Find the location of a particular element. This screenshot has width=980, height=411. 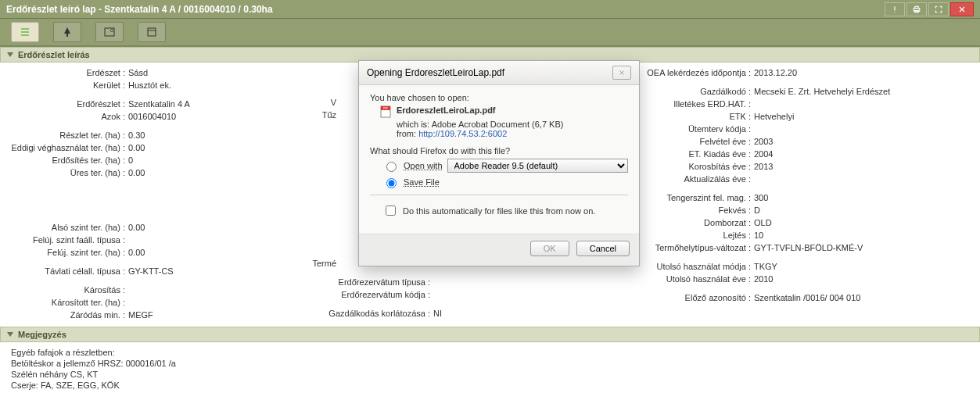

value-zarodas: MEGF is located at coordinates (141, 315).